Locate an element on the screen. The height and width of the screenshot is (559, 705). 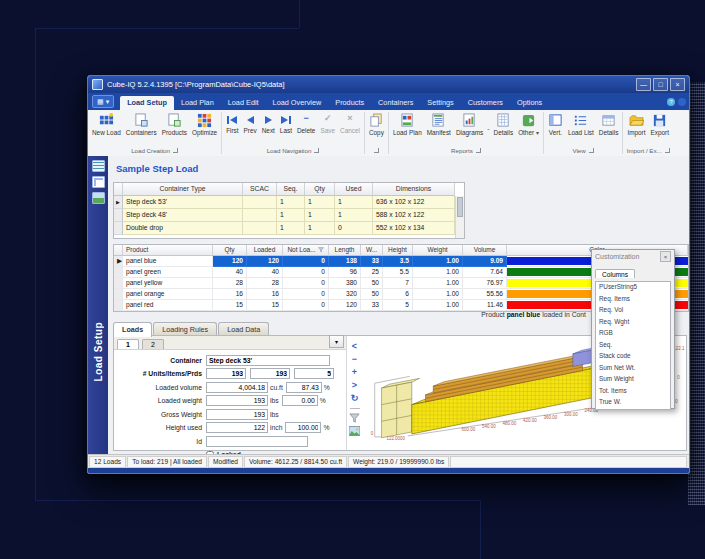
loaded-volume-pct-field is located at coordinates (304, 388).